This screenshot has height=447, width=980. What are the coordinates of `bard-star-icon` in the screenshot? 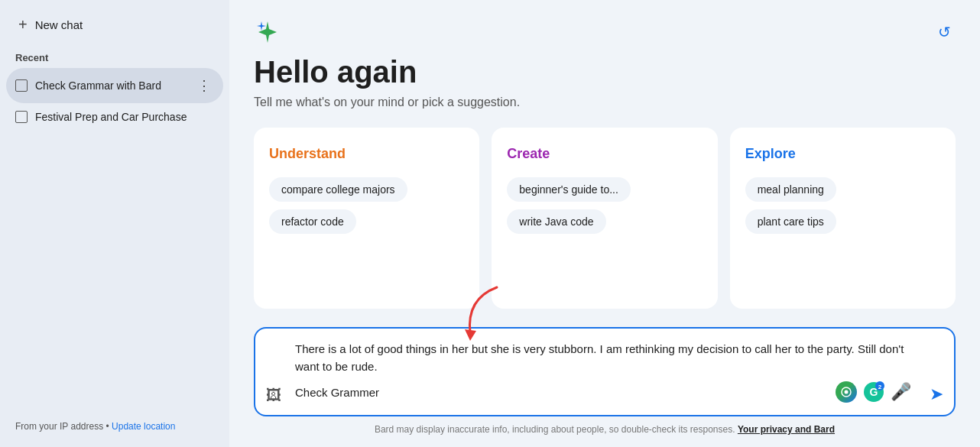 It's located at (268, 32).